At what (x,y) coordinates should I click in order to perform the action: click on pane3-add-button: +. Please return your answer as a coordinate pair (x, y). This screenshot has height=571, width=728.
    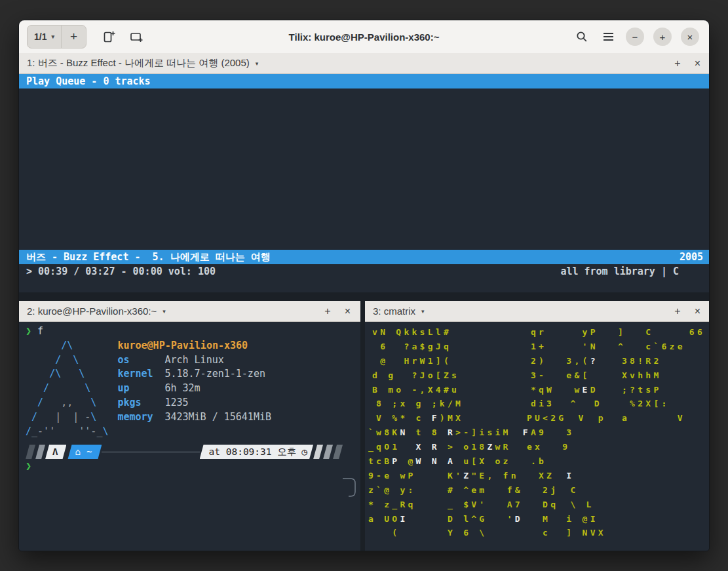
    Looking at the image, I should click on (678, 311).